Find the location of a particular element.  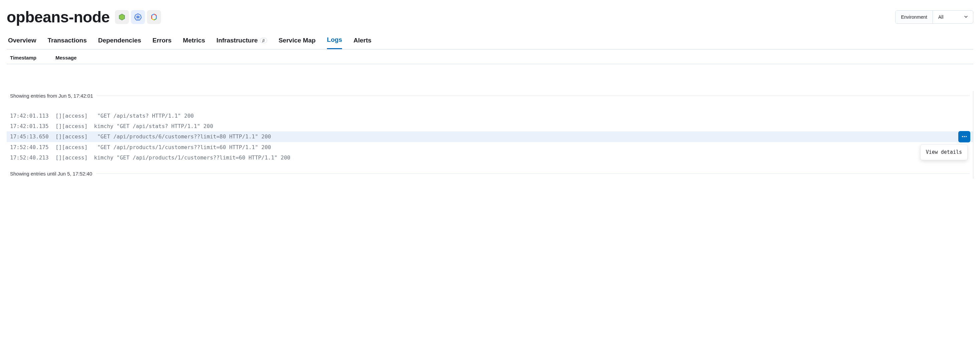

nodejs-icon is located at coordinates (122, 17).